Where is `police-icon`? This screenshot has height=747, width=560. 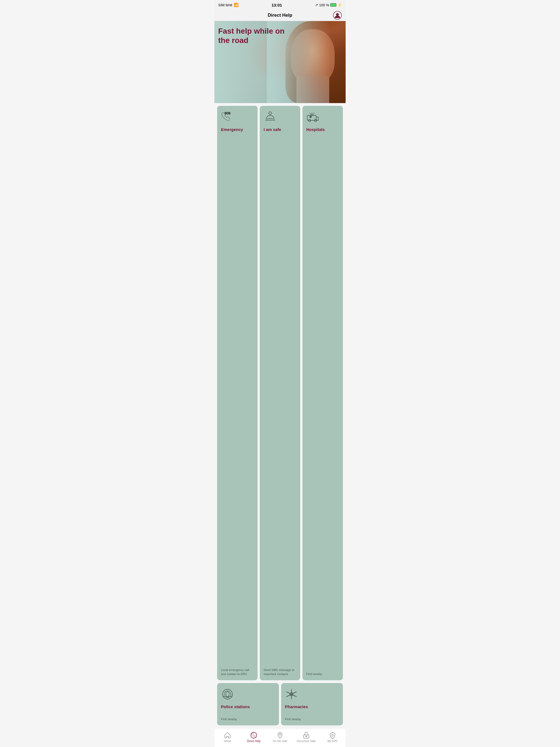 police-icon is located at coordinates (248, 694).